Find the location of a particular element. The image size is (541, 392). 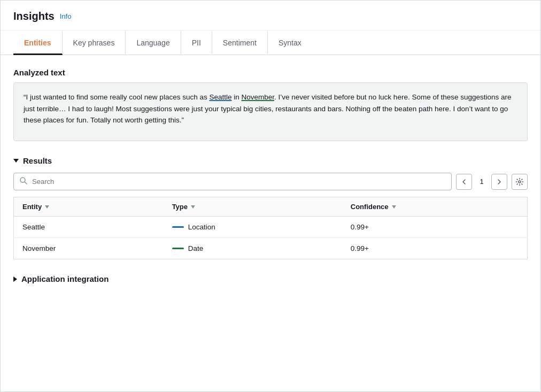

page-header: Insights Info is located at coordinates (270, 16).